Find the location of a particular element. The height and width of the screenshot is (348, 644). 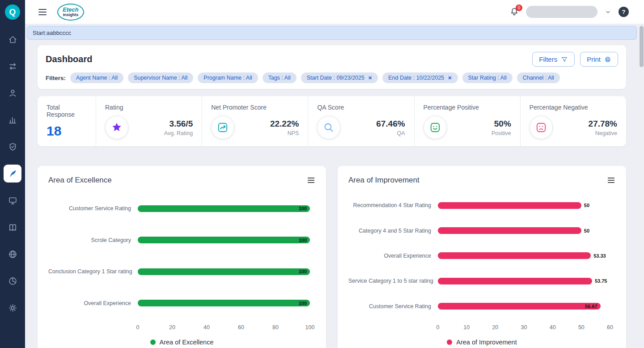

stat-title: Percentage Positive is located at coordinates (467, 107).